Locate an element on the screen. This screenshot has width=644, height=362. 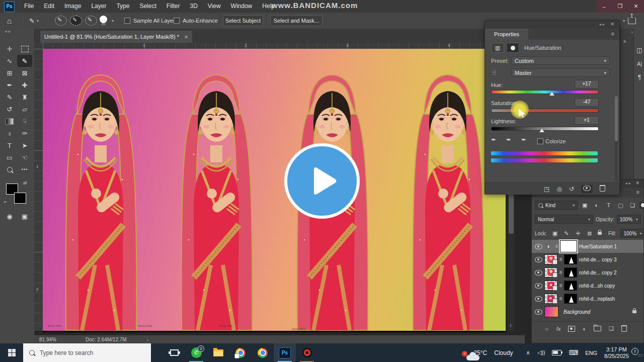
layer-row-background: Background is located at coordinates (588, 312).